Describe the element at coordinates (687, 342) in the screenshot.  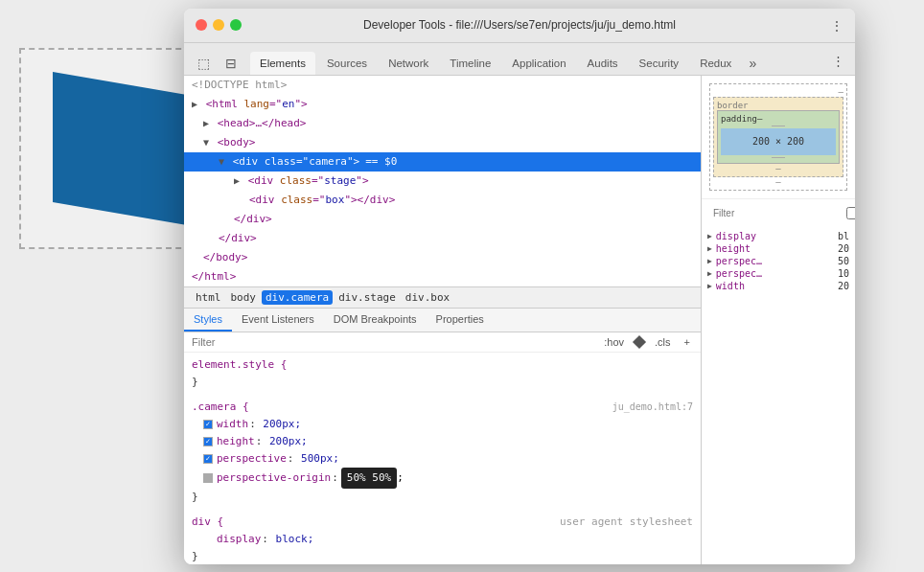
I see `add-style-button: +` at that location.